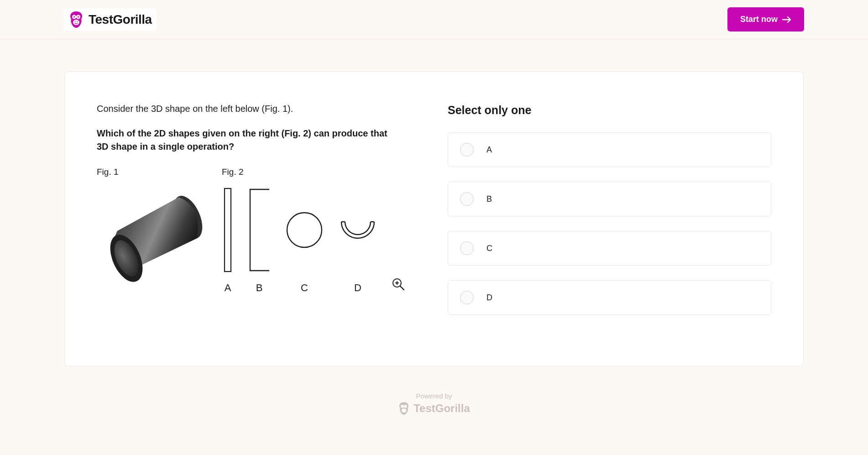 This screenshot has width=868, height=455. I want to click on shape-d: D, so click(358, 239).